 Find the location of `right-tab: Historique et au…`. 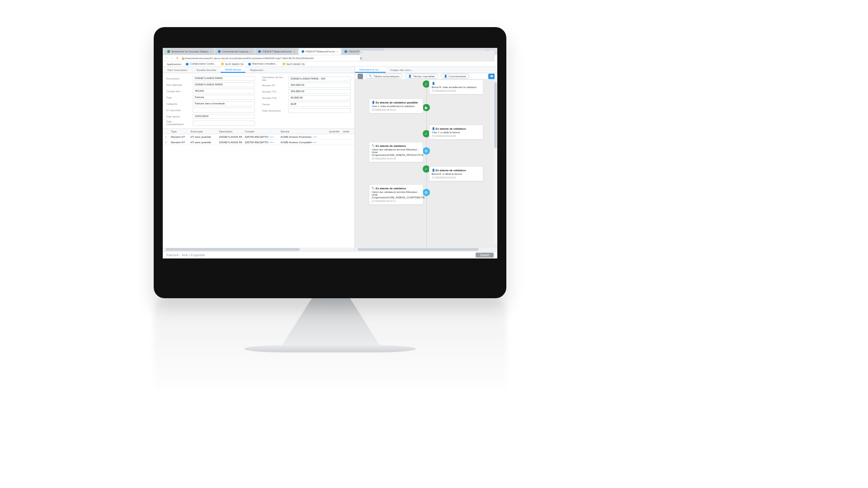

right-tab: Historique et au… is located at coordinates (370, 70).